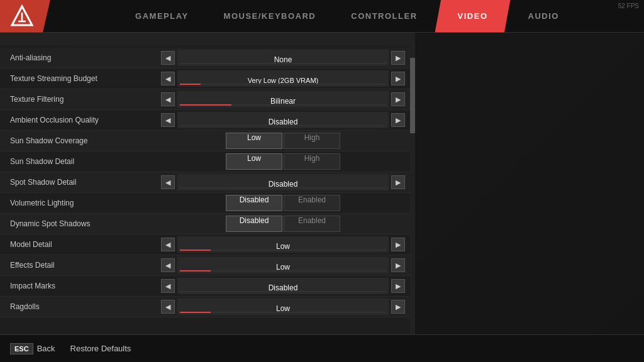 This screenshot has height=362, width=644. Describe the element at coordinates (283, 244) in the screenshot. I see `value-box-model-detail: Low` at that location.